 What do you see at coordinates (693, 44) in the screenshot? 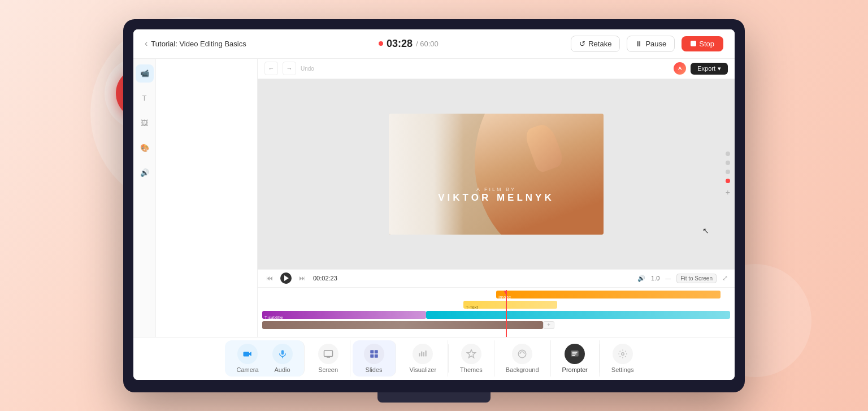
I see `stop-icon` at bounding box center [693, 44].